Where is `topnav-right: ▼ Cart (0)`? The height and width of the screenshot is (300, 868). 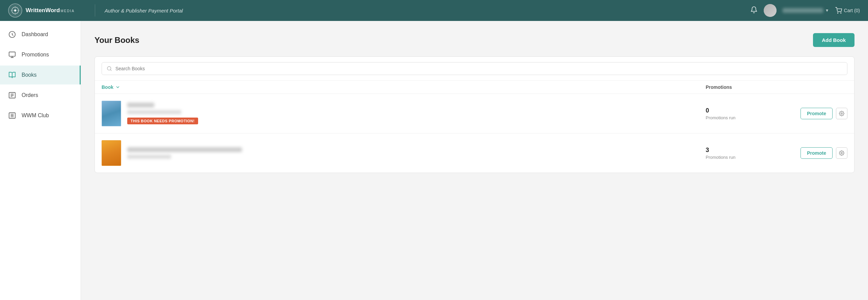 topnav-right: ▼ Cart (0) is located at coordinates (805, 10).